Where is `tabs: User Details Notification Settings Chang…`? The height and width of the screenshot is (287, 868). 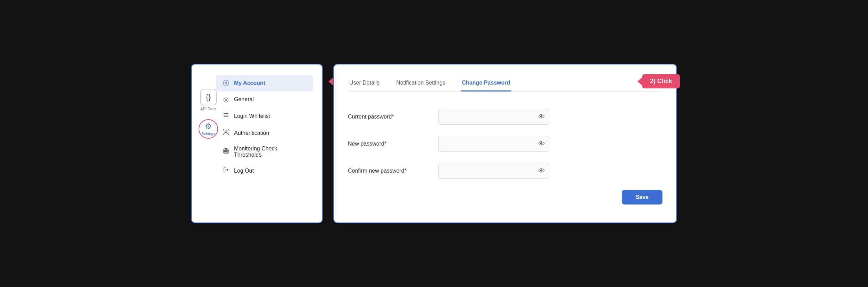
tabs: User Details Notification Settings Chang… is located at coordinates (505, 83).